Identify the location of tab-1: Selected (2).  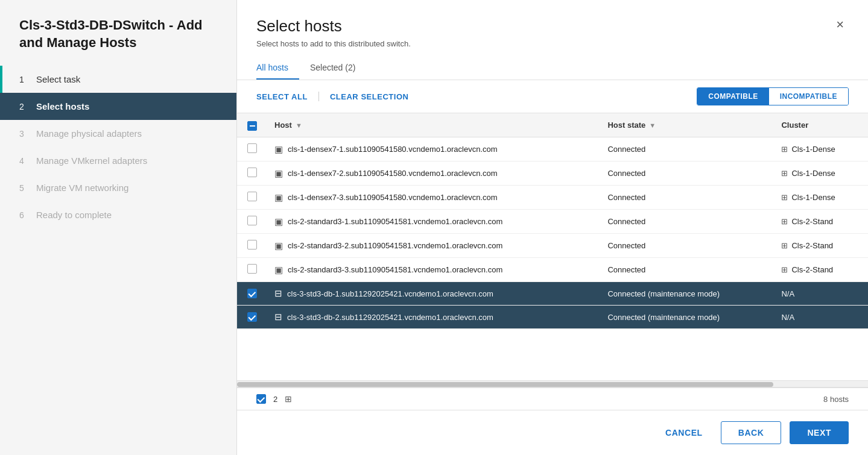
(338, 68).